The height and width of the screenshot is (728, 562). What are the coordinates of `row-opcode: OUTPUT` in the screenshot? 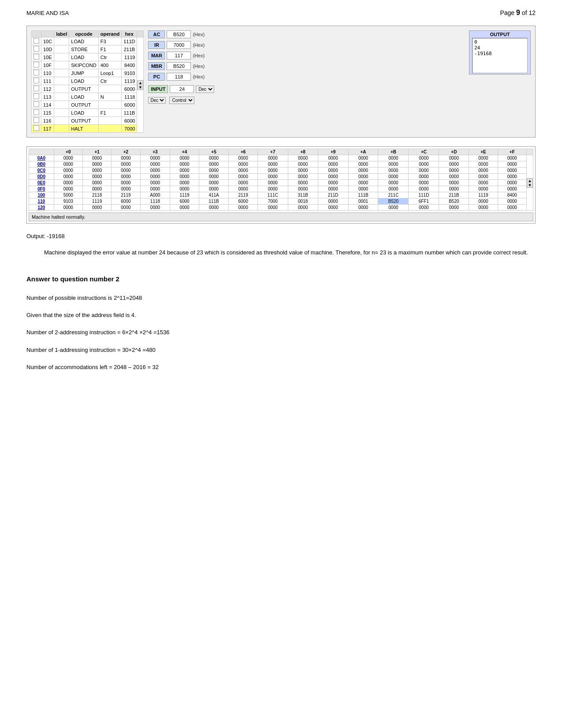 It's located at (84, 121).